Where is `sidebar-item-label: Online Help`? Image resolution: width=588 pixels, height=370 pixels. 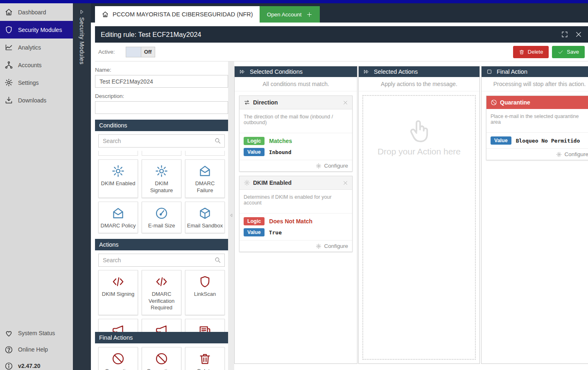 sidebar-item-label: Online Help is located at coordinates (33, 350).